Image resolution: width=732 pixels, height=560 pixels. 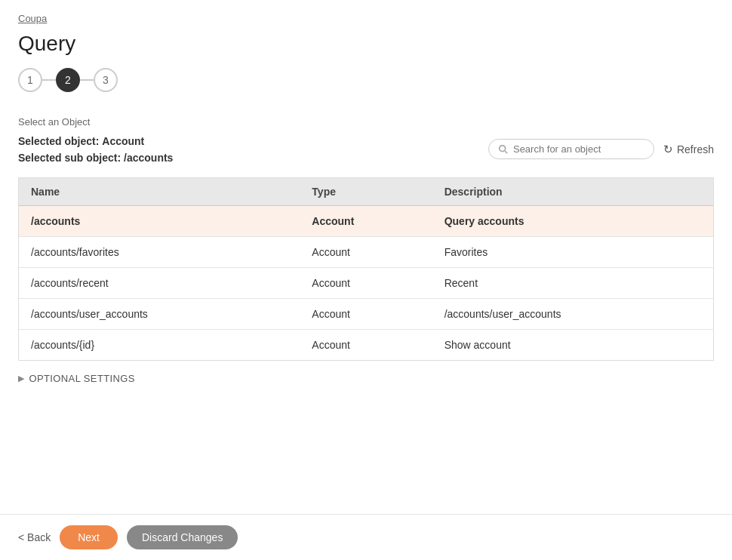 What do you see at coordinates (106, 80) in the screenshot?
I see `step-3: 3` at bounding box center [106, 80].